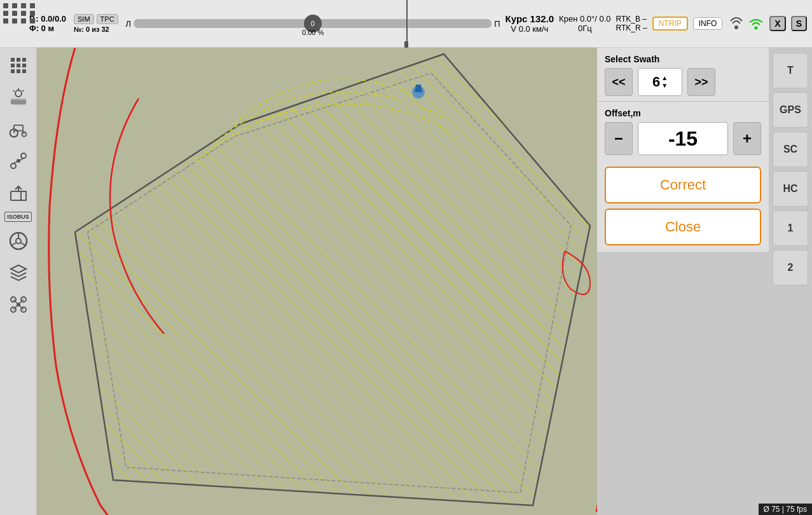  What do you see at coordinates (128, 24) in the screenshot?
I see `slider-left-label: Л` at bounding box center [128, 24].